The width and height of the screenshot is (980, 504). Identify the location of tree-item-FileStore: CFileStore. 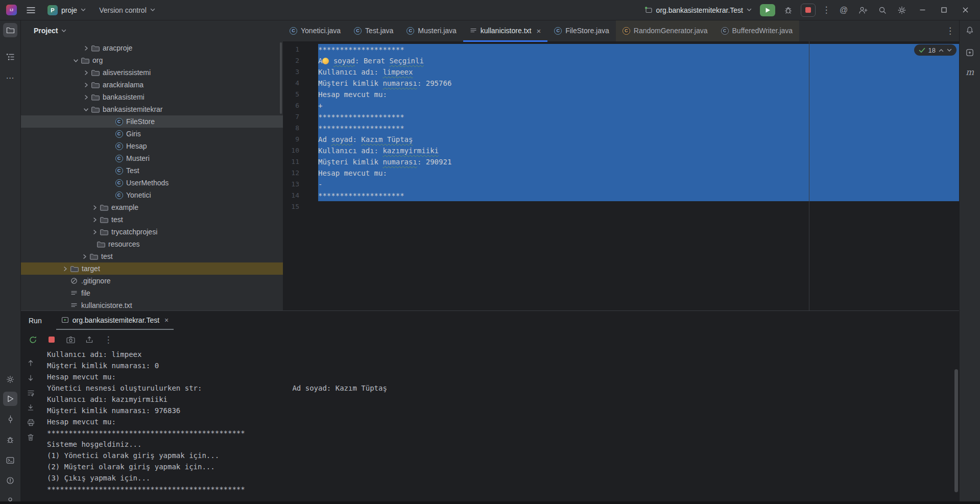
(152, 122).